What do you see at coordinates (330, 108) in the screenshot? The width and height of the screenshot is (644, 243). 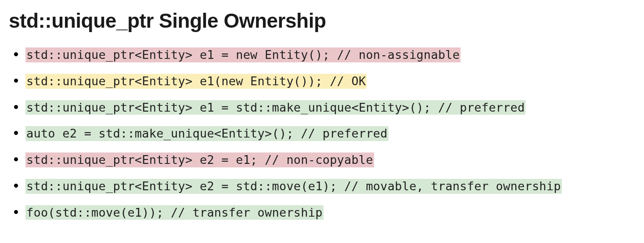 I see `list-item: std::unique_ptr<Entity> e1 = std::make_u…` at bounding box center [330, 108].